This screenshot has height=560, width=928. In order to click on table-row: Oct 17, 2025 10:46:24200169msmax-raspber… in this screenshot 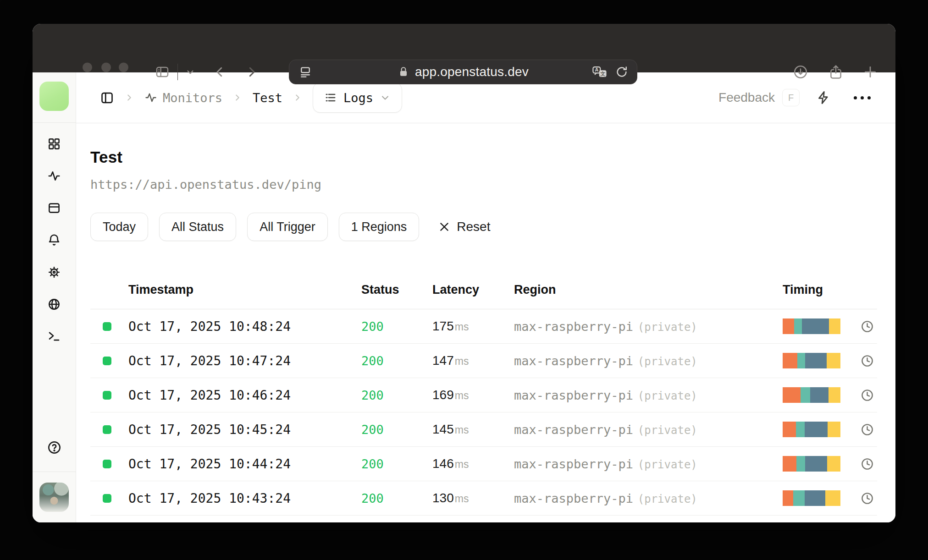, I will do `click(484, 395)`.